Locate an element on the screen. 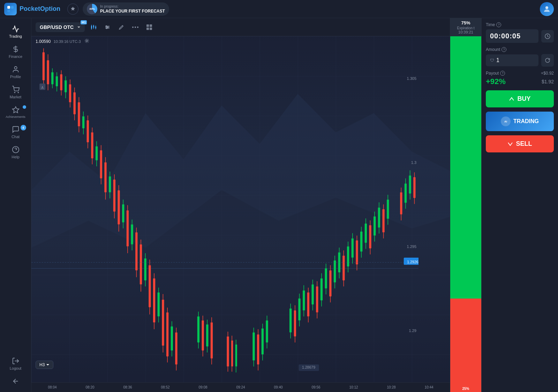  draw-tool-button is located at coordinates (121, 27).